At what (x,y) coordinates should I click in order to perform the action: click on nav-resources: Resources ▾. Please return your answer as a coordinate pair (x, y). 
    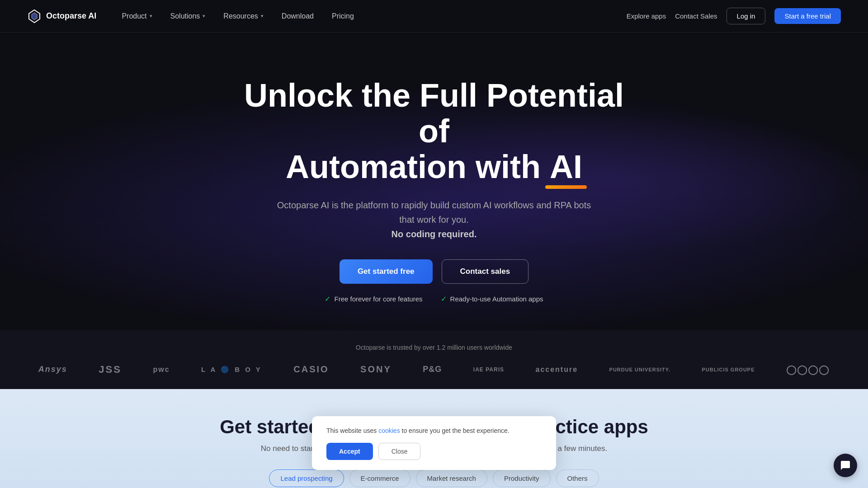
    Looking at the image, I should click on (243, 16).